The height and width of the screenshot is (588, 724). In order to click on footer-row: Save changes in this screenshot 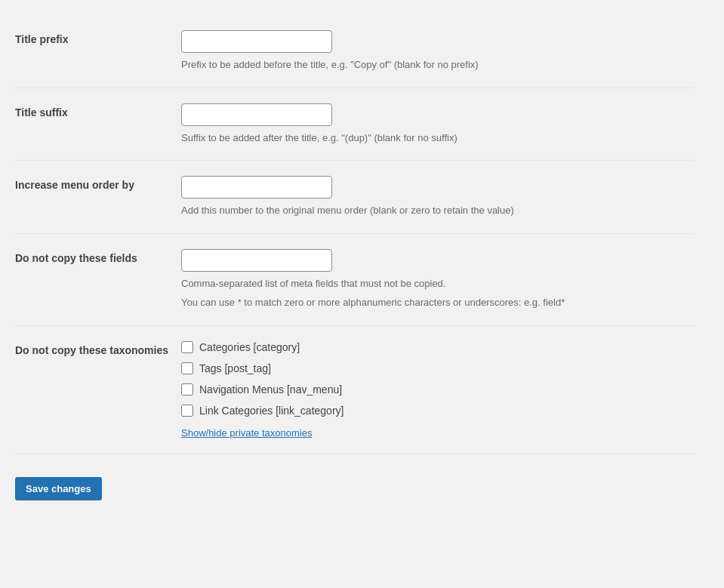, I will do `click(355, 477)`.